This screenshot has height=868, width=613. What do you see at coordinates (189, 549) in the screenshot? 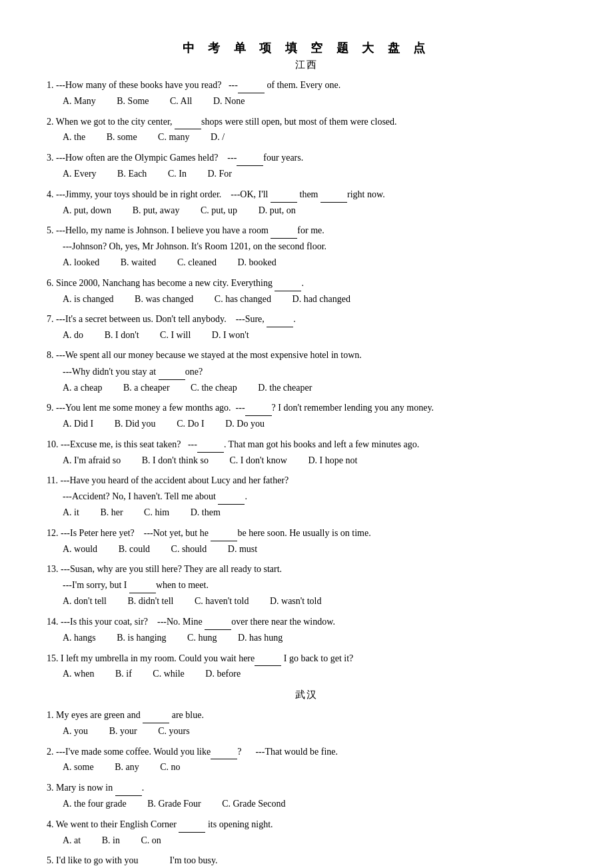
I see `q12-option-c: C. should` at bounding box center [189, 549].